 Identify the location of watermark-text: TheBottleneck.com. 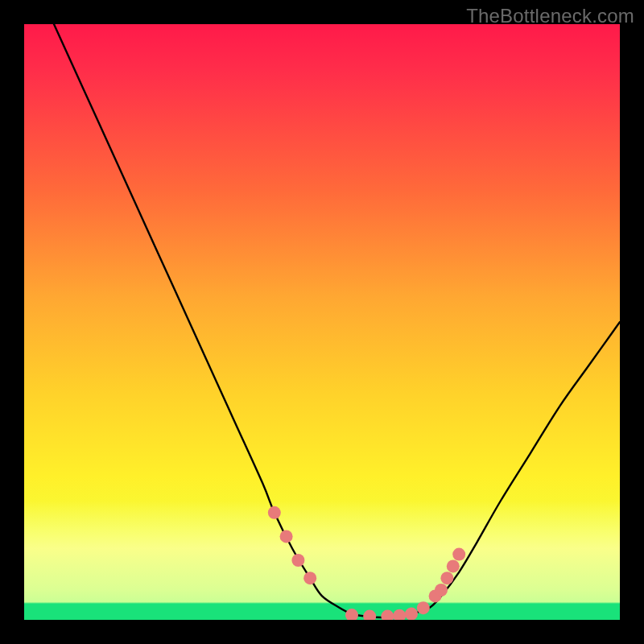
(551, 16).